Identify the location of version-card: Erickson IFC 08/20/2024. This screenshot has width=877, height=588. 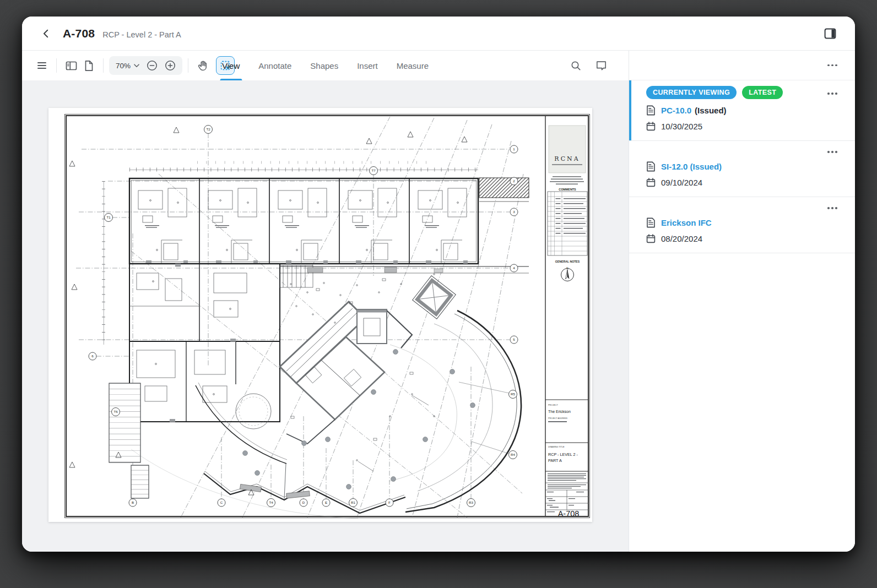
(742, 225).